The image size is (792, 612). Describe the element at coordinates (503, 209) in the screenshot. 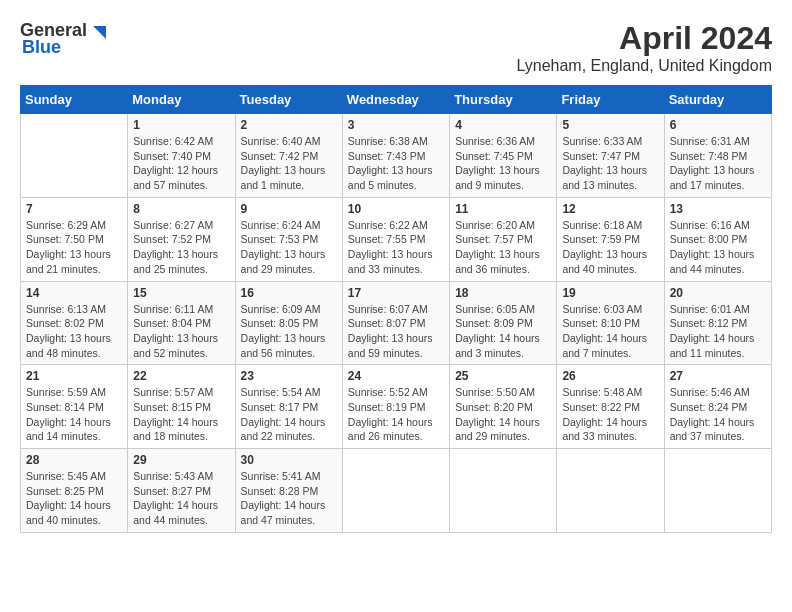

I see `day-number: 11` at that location.